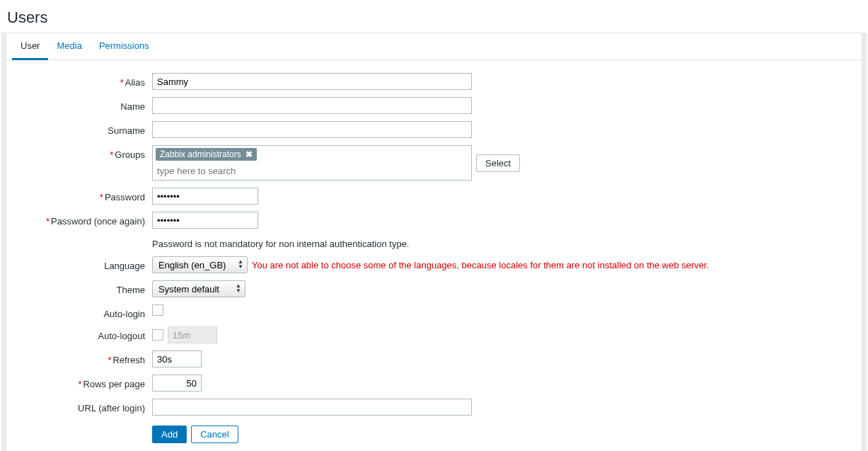 This screenshot has height=451, width=868. What do you see at coordinates (312, 163) in the screenshot?
I see `groups-multiselect: Zabbix administrators ✖` at bounding box center [312, 163].